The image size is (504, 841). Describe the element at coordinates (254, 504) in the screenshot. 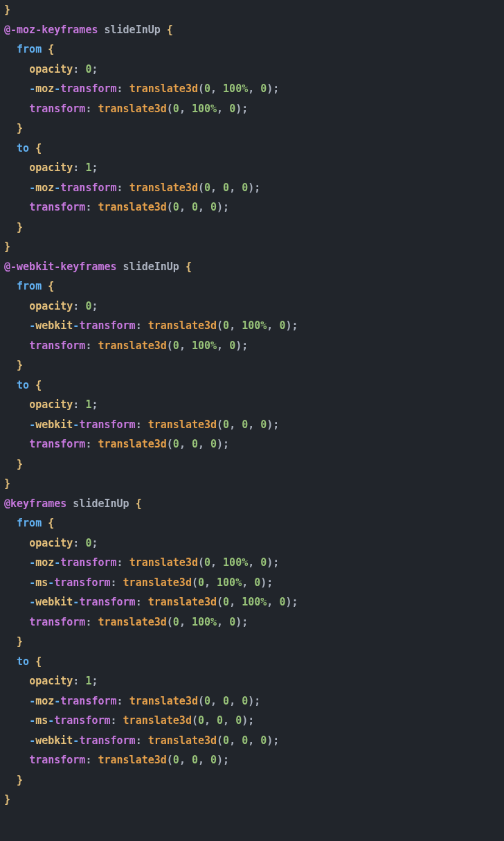

I see `code-line: @keyframes slideInUp {` at that location.